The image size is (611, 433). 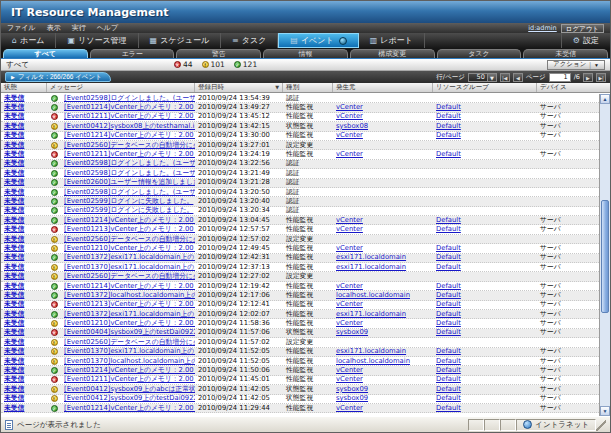 I want to click on toolbar-settings: ⚙ 設定, so click(x=586, y=40).